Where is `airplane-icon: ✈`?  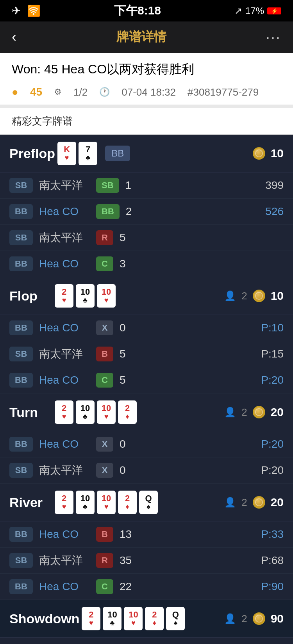 airplane-icon: ✈ is located at coordinates (16, 11).